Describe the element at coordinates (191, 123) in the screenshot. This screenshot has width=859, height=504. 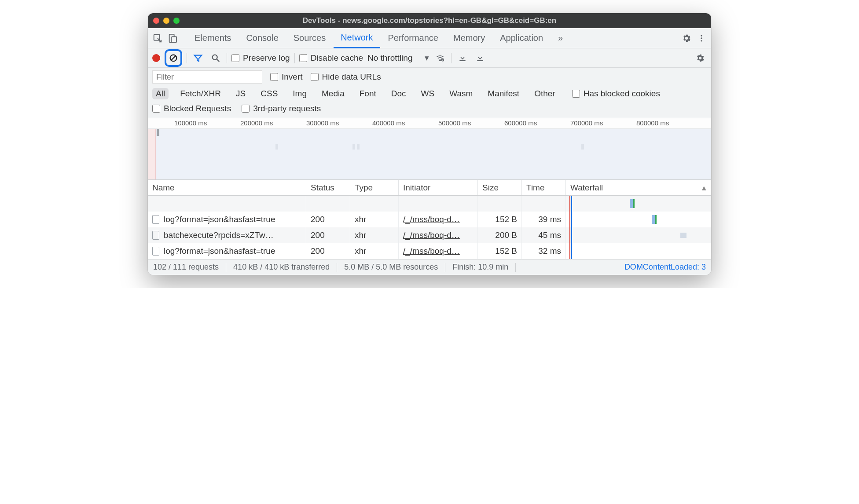
I see `ruler-tick: 100000 ms` at that location.